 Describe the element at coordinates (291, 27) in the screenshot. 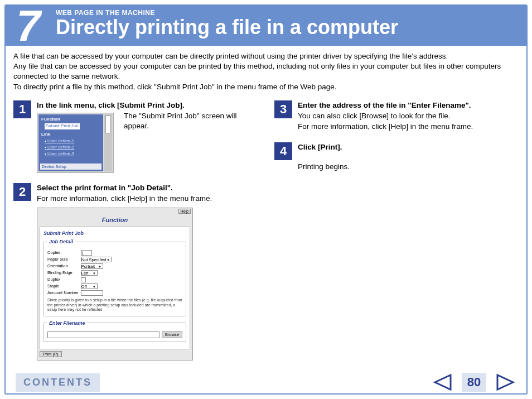

I see `page-title: Directly printing a file in a computer` at that location.